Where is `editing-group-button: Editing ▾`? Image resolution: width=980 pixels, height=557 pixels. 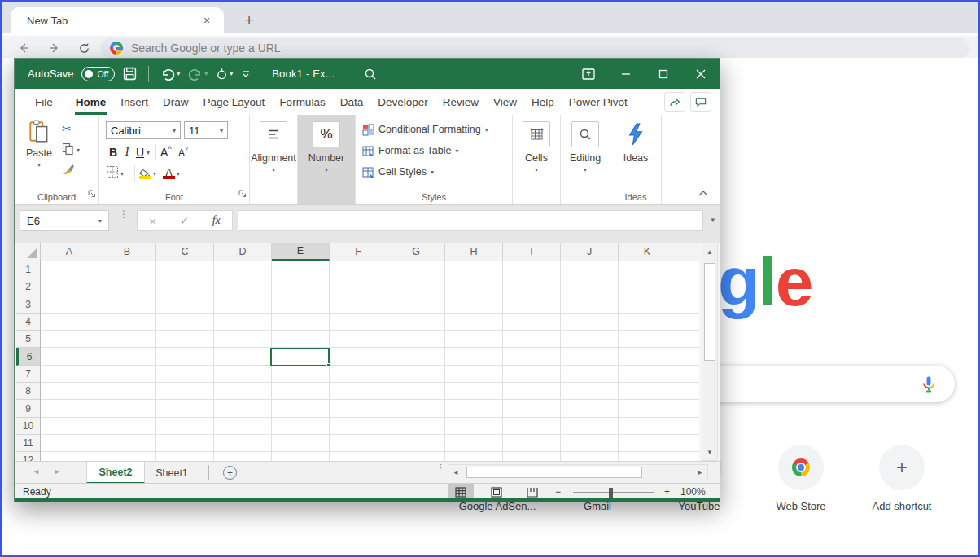
editing-group-button: Editing ▾ is located at coordinates (585, 160).